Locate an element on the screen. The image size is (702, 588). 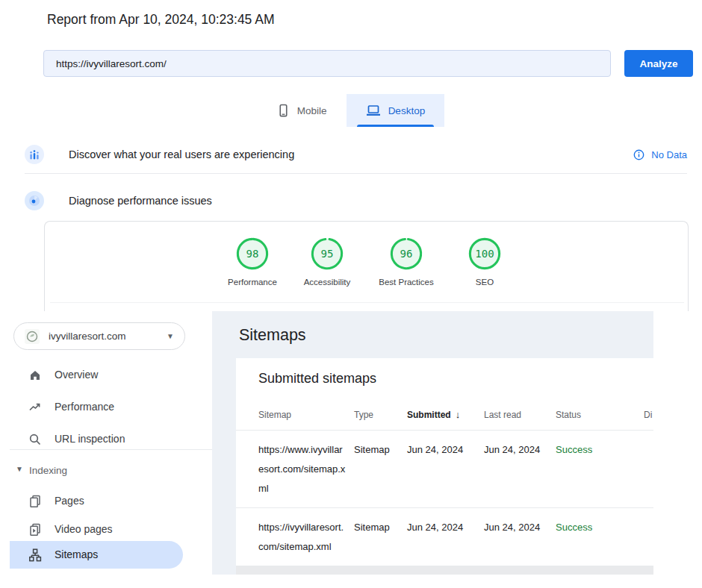
analyze-button: Analyze is located at coordinates (659, 63).